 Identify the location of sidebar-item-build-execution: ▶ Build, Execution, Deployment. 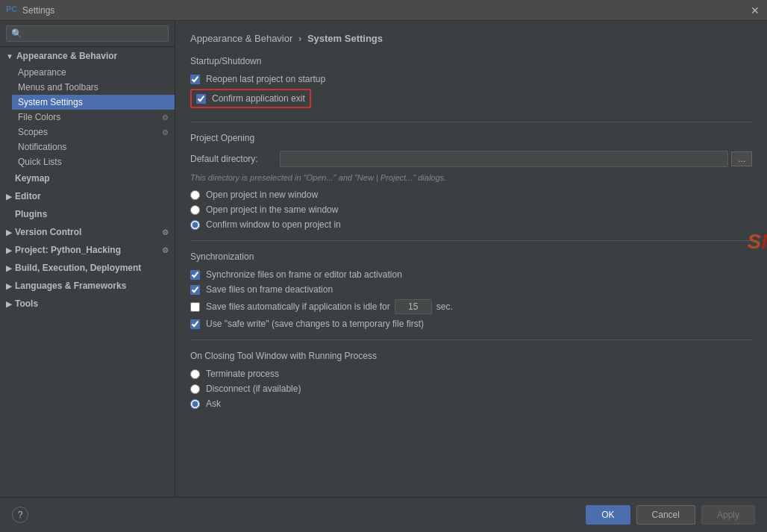
(87, 268).